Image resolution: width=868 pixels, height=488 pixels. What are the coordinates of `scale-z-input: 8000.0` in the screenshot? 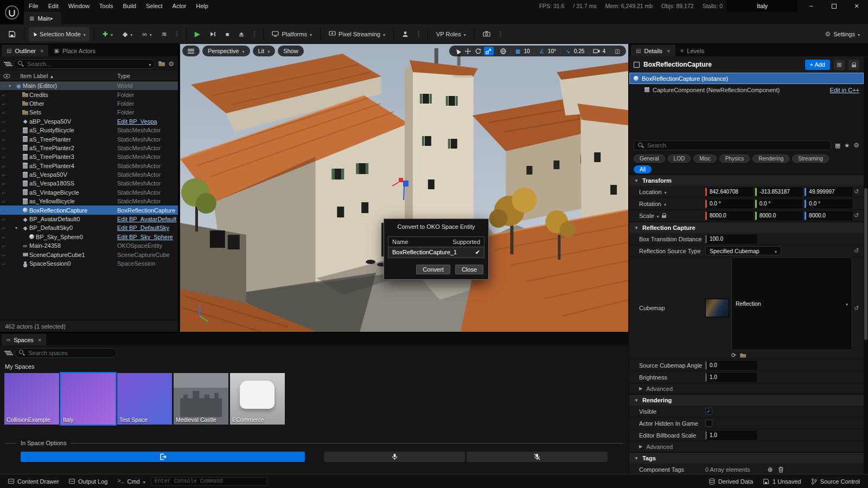 It's located at (828, 216).